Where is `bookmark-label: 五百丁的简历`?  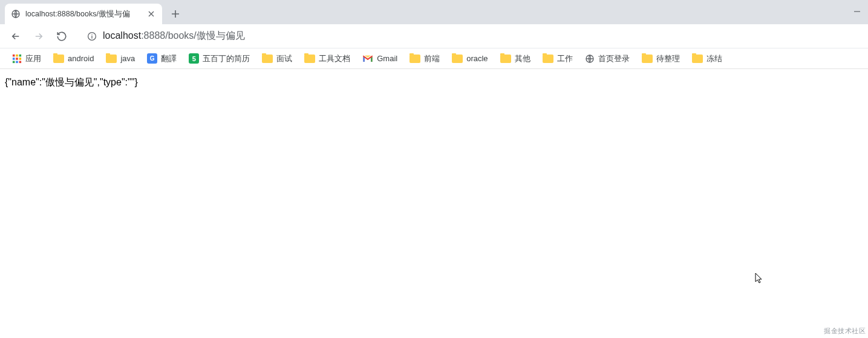
bookmark-label: 五百丁的简历 is located at coordinates (226, 59).